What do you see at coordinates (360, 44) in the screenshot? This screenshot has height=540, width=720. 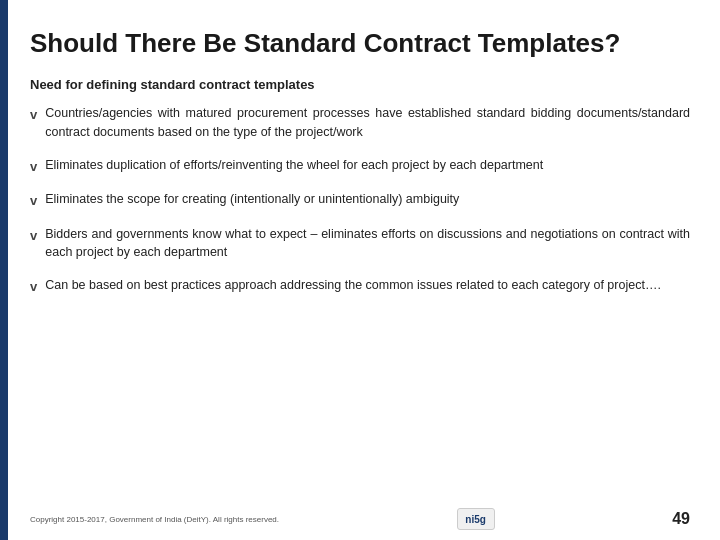 I see `slide-title: Should There Be Standard Contract Templa…` at bounding box center [360, 44].